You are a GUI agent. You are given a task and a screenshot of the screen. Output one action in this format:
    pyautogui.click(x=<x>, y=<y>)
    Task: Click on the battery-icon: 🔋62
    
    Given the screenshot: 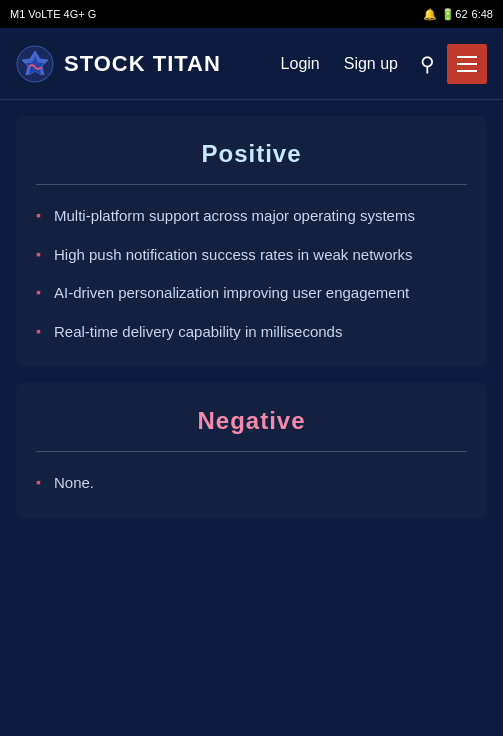 What is the action you would take?
    pyautogui.click(x=454, y=14)
    